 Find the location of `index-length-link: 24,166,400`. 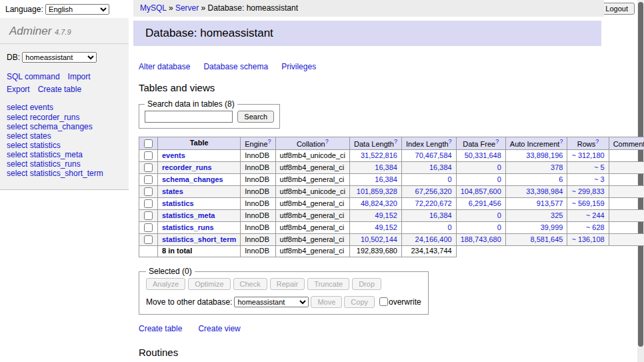

index-length-link: 24,166,400 is located at coordinates (433, 239).